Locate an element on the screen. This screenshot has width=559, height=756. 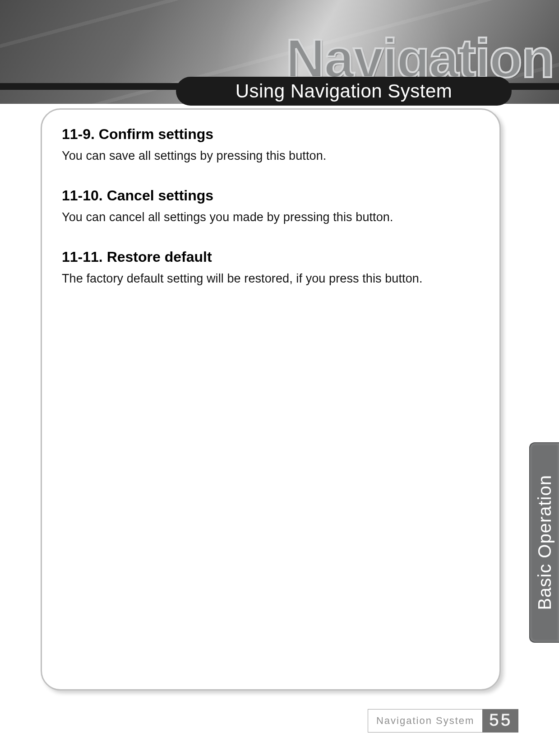
section-body: The factory default setting will be rest… is located at coordinates (271, 279).